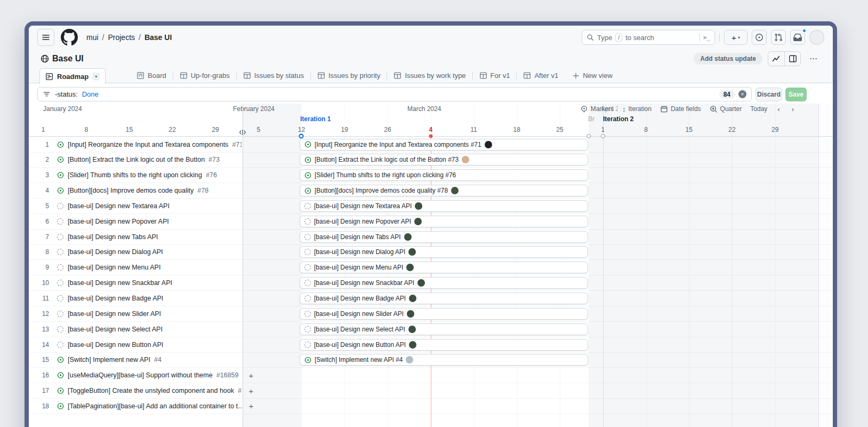  Describe the element at coordinates (431, 206) in the screenshot. I see `table-row: 5 [base-ui] Design new Textarea API [bas…` at that location.